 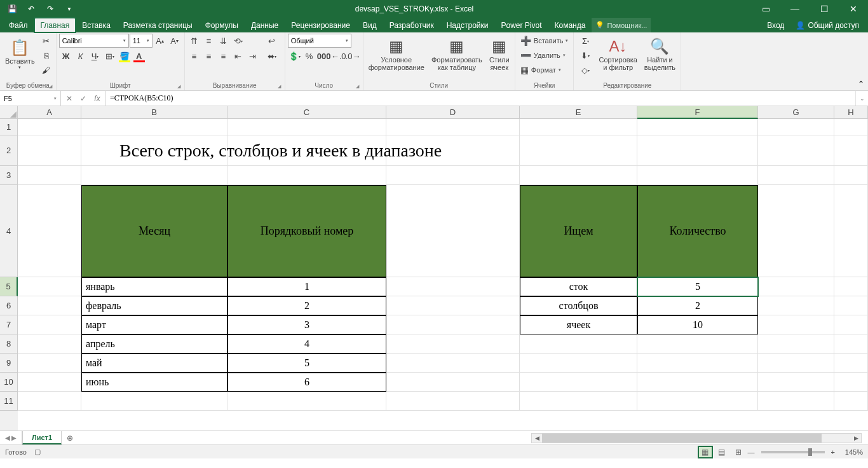 I want to click on cell-G6, so click(x=796, y=306).